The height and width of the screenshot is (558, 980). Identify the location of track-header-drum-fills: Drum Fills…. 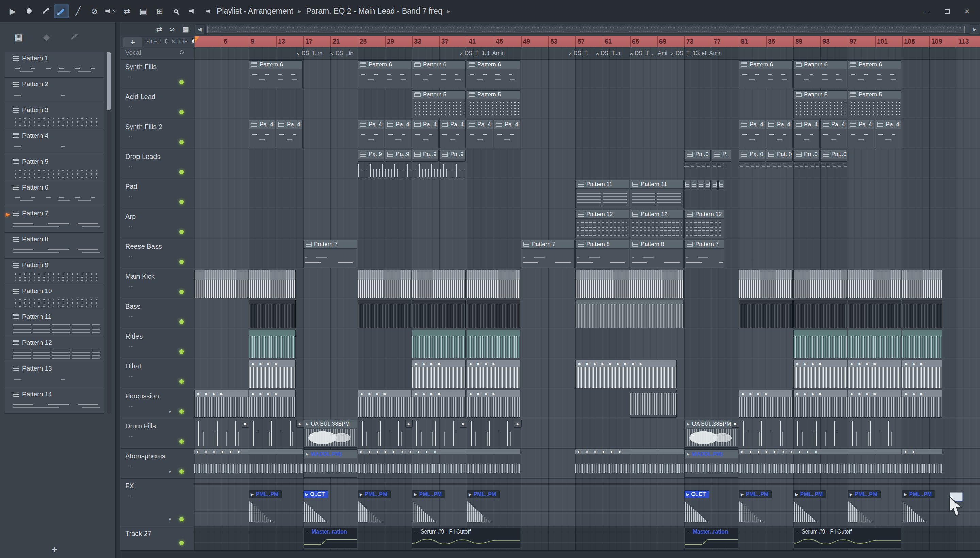
(157, 434).